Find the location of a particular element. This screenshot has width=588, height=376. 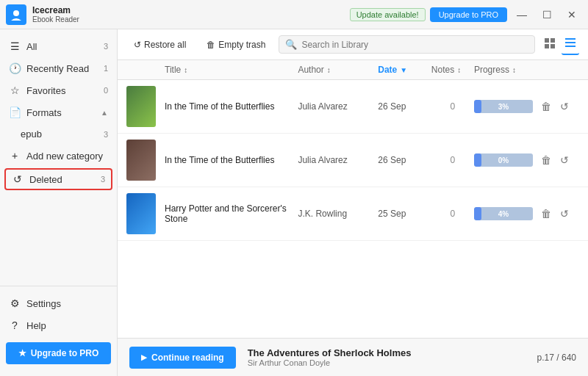

close-button: ✕ is located at coordinates (572, 15).